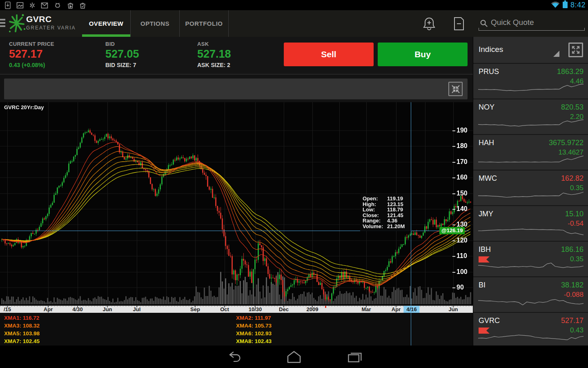 This screenshot has height=368, width=588. I want to click on index-symbol: JMY, so click(486, 214).